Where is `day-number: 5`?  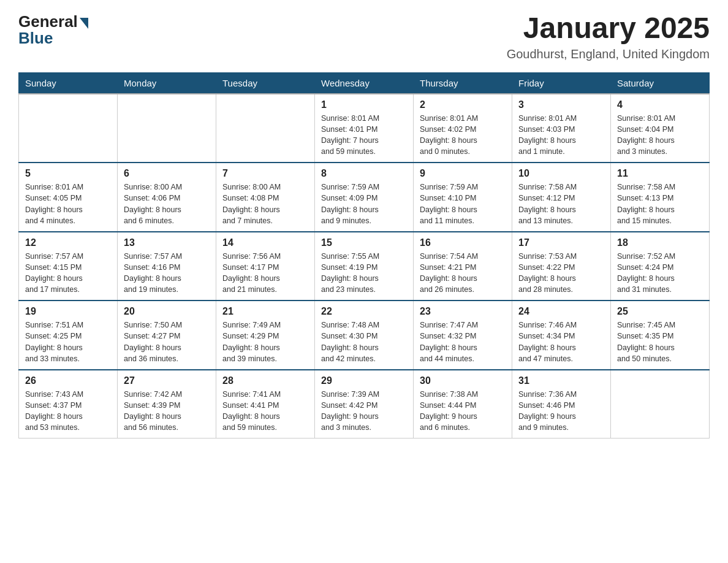
day-number: 5 is located at coordinates (68, 174).